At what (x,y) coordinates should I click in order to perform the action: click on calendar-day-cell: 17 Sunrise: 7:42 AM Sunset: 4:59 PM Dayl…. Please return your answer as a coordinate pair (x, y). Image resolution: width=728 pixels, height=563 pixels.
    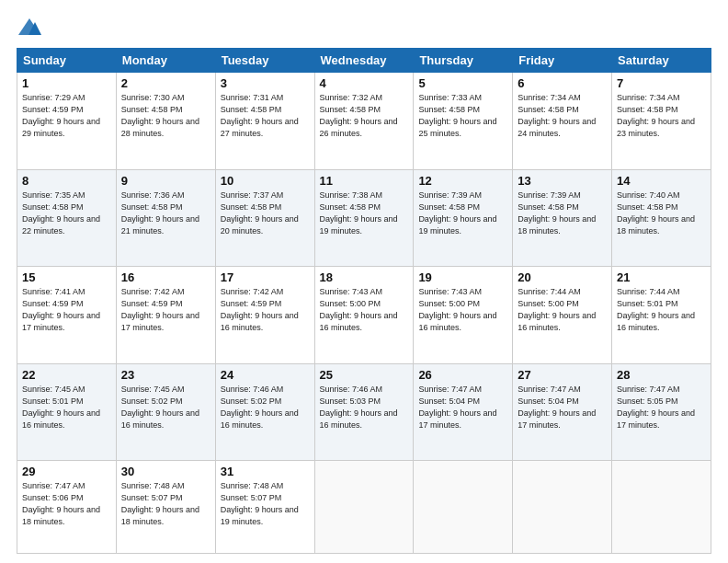
    Looking at the image, I should click on (265, 316).